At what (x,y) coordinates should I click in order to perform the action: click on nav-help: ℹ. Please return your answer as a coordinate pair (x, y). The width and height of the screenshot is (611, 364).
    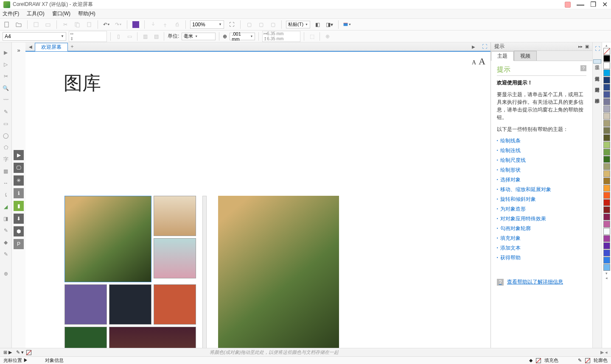
    Looking at the image, I should click on (19, 193).